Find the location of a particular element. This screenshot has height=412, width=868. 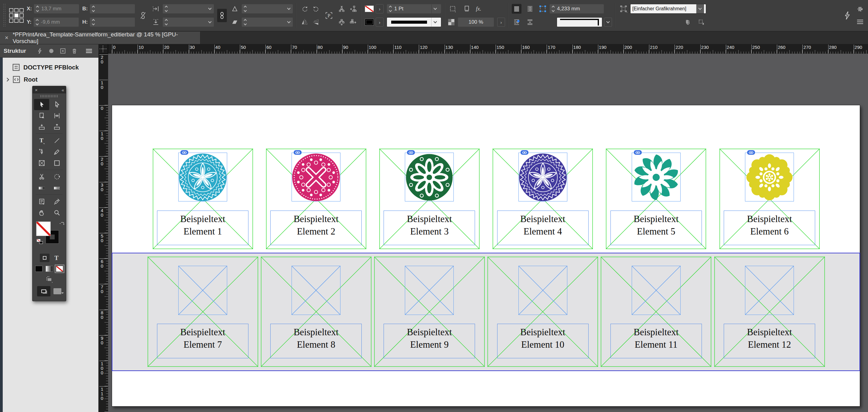

stroke-weight-stepper is located at coordinates (391, 9).